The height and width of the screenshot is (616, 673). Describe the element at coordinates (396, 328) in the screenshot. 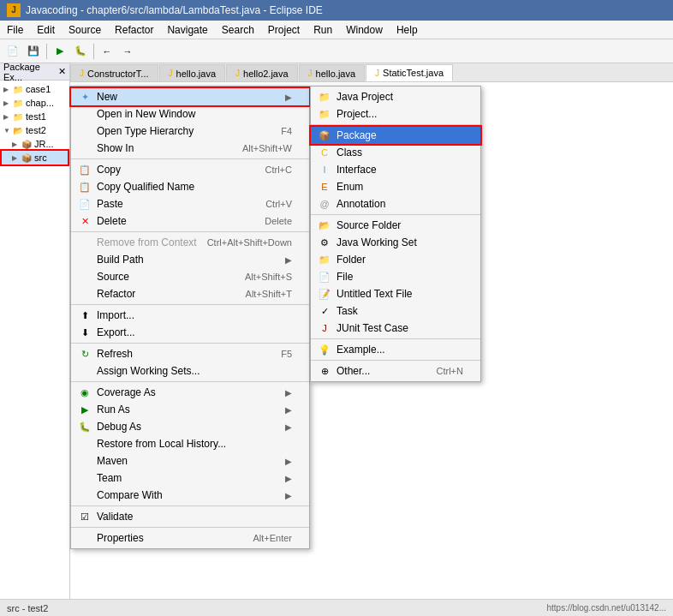

I see `submenu-junit: J JUnit Test Case` at that location.